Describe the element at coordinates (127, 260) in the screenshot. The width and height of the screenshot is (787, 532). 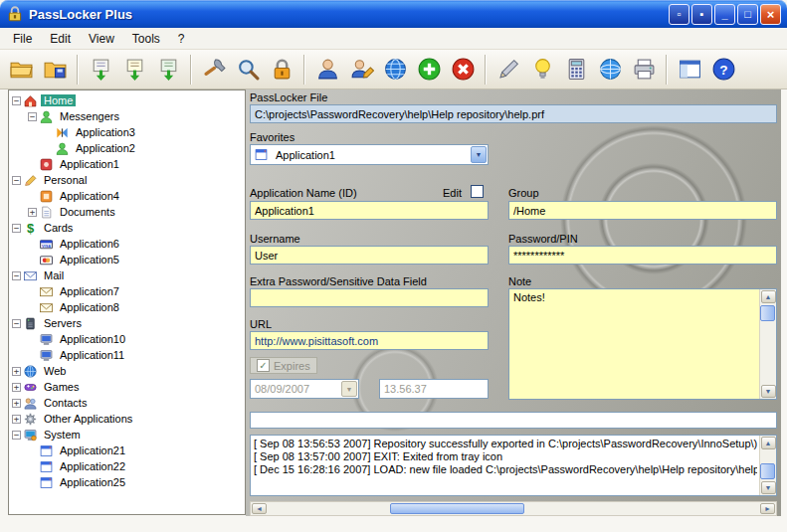
I see `tree-item-application5: Application5` at that location.